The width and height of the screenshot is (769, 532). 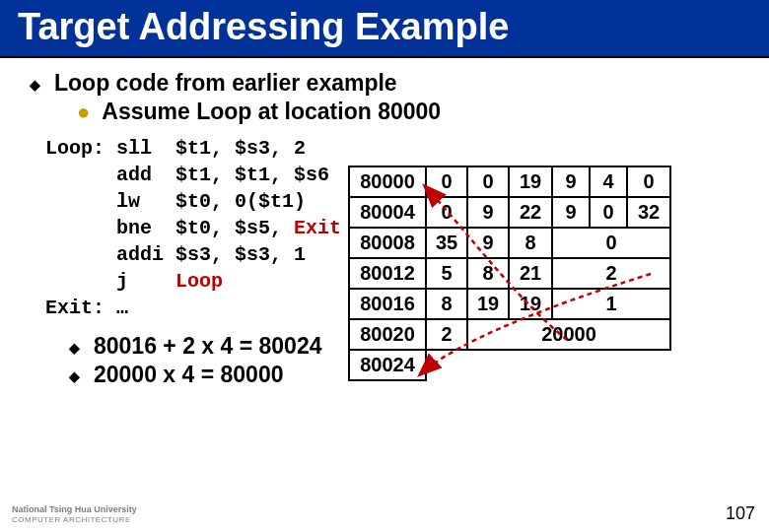 What do you see at coordinates (189, 374) in the screenshot?
I see `calc2-text: 20000 x 4 = 80000` at bounding box center [189, 374].